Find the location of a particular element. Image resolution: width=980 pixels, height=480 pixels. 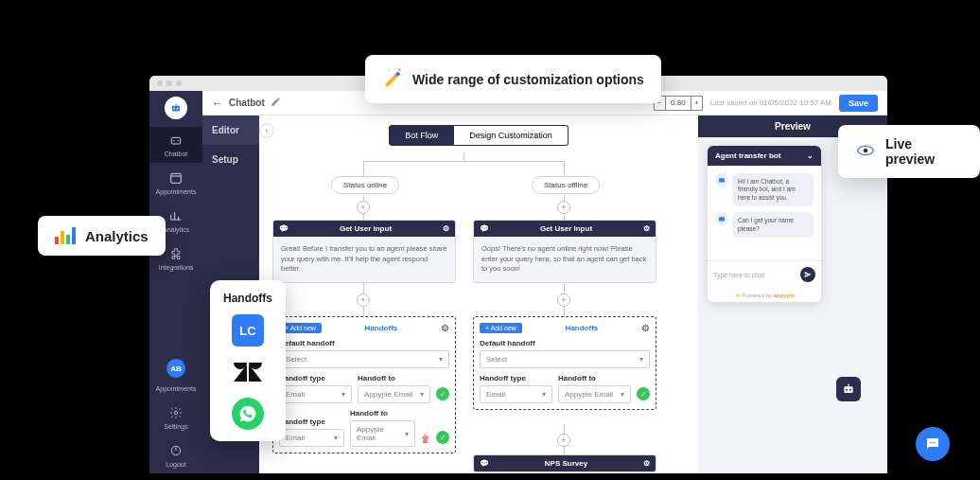

node-title: Get User Input is located at coordinates (566, 229).